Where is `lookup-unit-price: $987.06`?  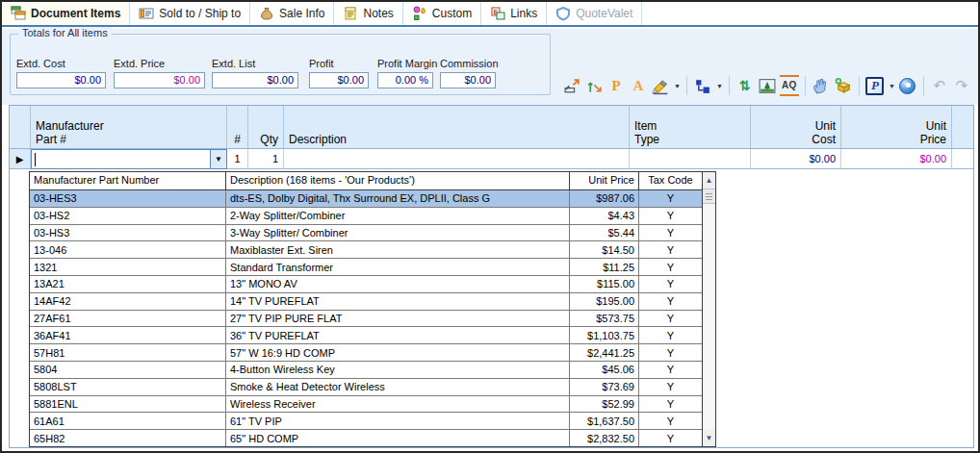
lookup-unit-price: $987.06 is located at coordinates (605, 198).